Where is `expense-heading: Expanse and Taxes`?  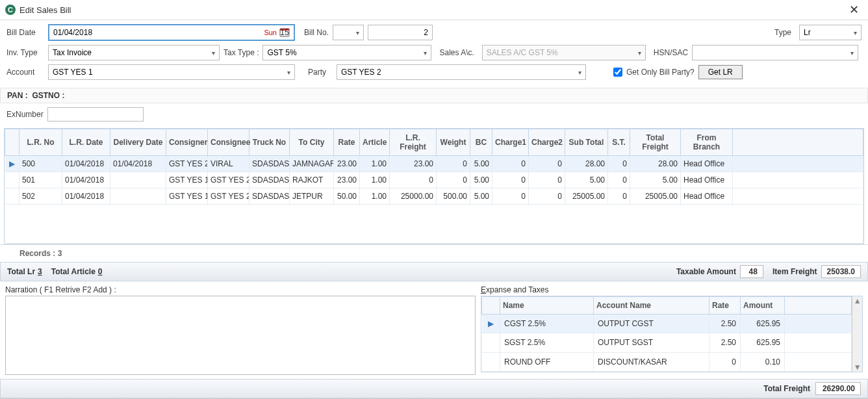
expense-heading: Expanse and Taxes is located at coordinates (672, 290).